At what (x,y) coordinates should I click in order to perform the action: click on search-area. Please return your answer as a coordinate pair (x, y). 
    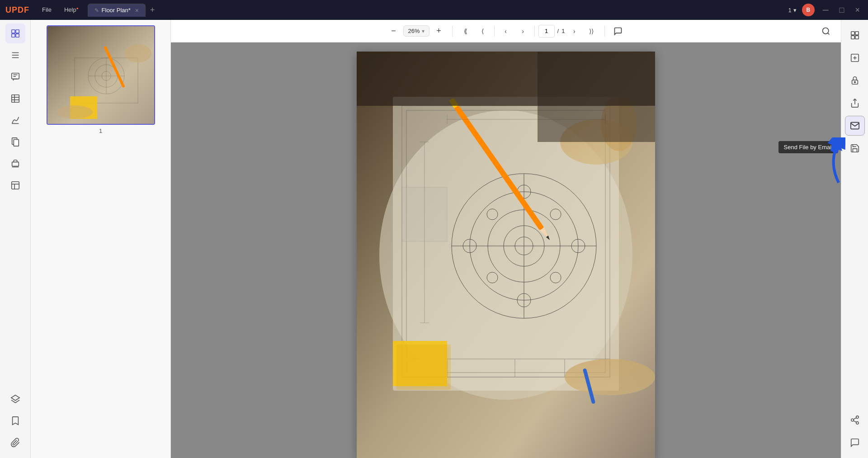
    Looking at the image, I should click on (826, 31).